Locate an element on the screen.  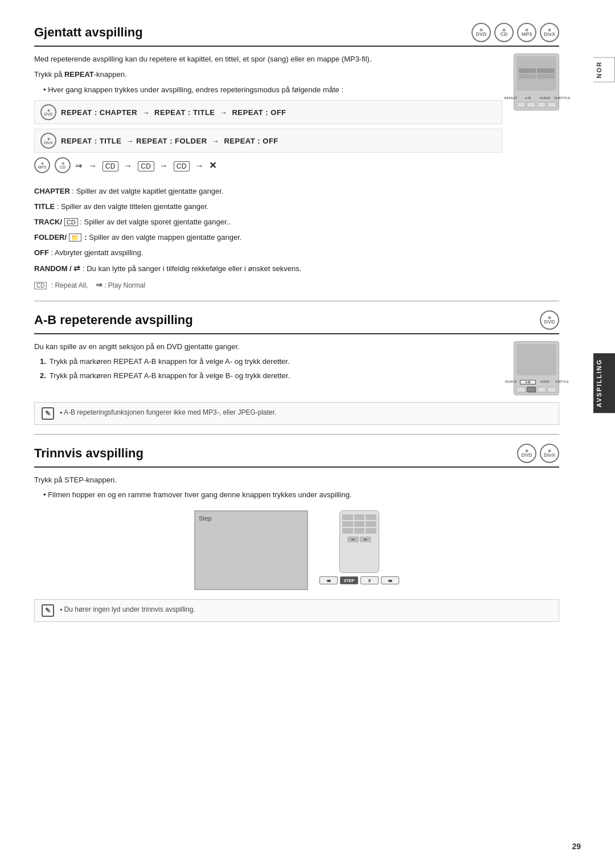
random-desc: RANDOM / ⇄ : Du kan lytte på sanger i ti… is located at coordinates (297, 269).